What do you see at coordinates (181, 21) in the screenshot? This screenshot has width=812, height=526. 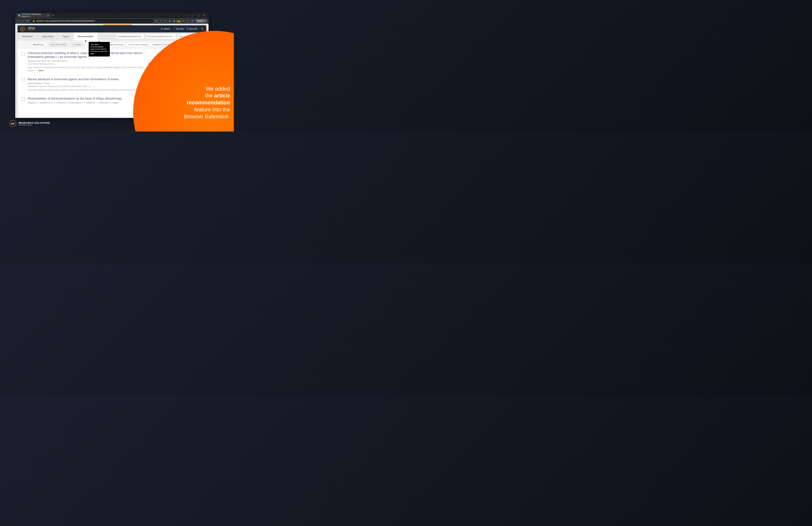 I see `toolbar-icons: ⊕ ⇪ ☆ ● ▮ ▣50 ✦ ▯ 👤 Update⋮` at bounding box center [181, 21].